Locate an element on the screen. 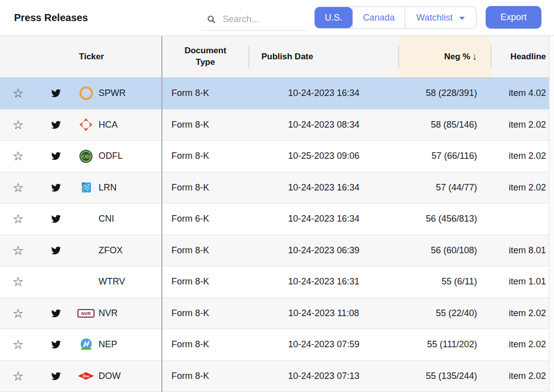 This screenshot has height=392, width=554. publish-date-value: 10-24-2023 07:59 is located at coordinates (324, 345).